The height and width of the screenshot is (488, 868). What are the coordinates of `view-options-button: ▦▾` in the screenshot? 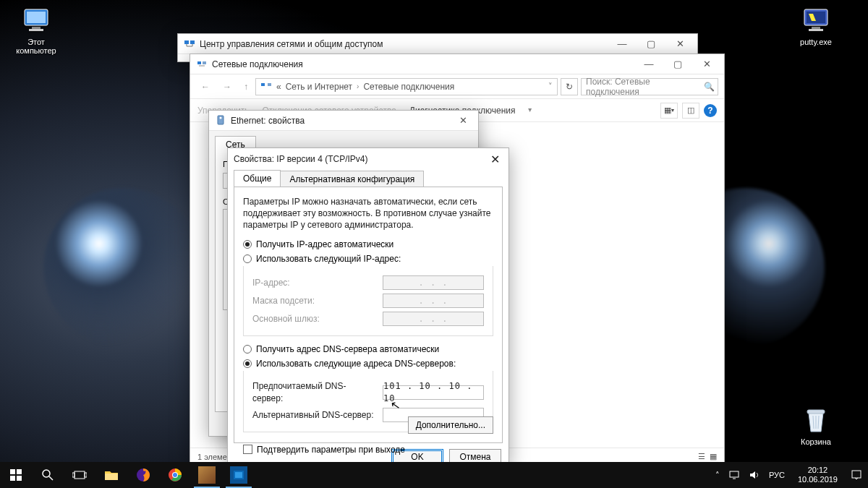 It's located at (669, 111).